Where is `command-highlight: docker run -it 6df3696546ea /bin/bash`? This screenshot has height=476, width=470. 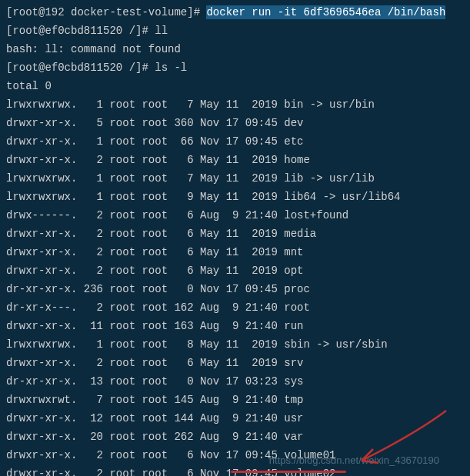
command-highlight: docker run -it 6df3696546ea /bin/bash is located at coordinates (326, 12).